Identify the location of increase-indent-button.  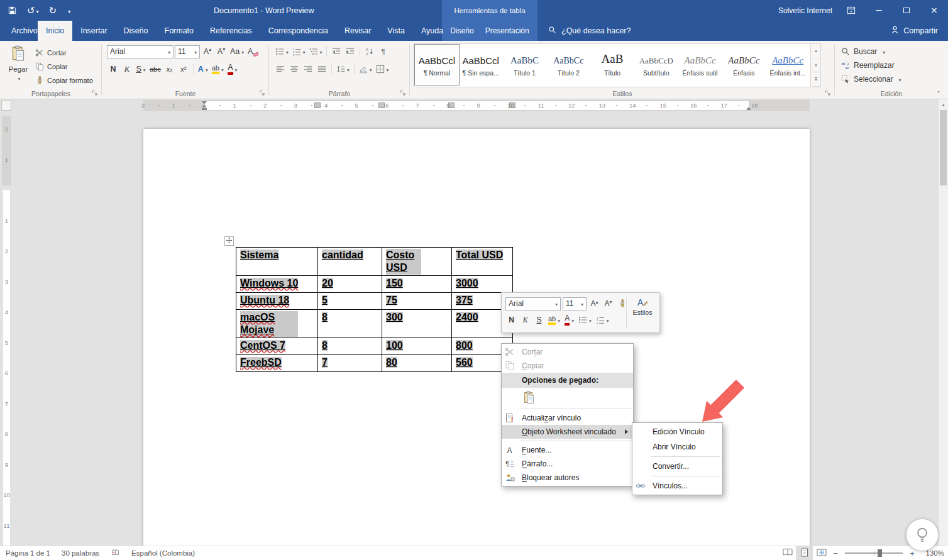
(350, 52).